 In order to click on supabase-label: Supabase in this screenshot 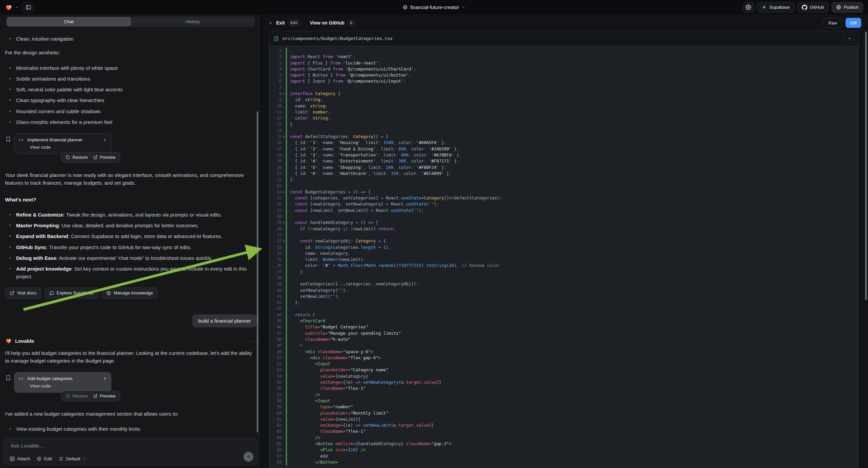, I will do `click(780, 7)`.